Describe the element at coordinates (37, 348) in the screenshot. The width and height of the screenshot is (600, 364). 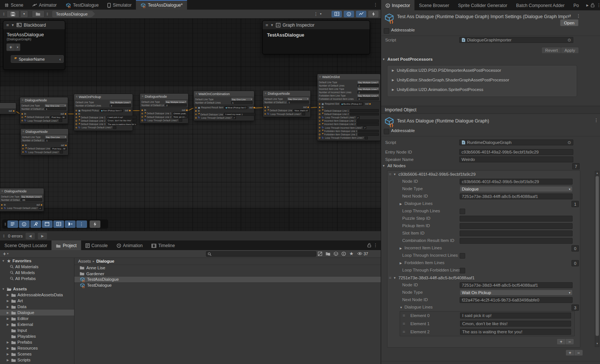
I see `tree-folder-resources: ▶Resources` at that location.